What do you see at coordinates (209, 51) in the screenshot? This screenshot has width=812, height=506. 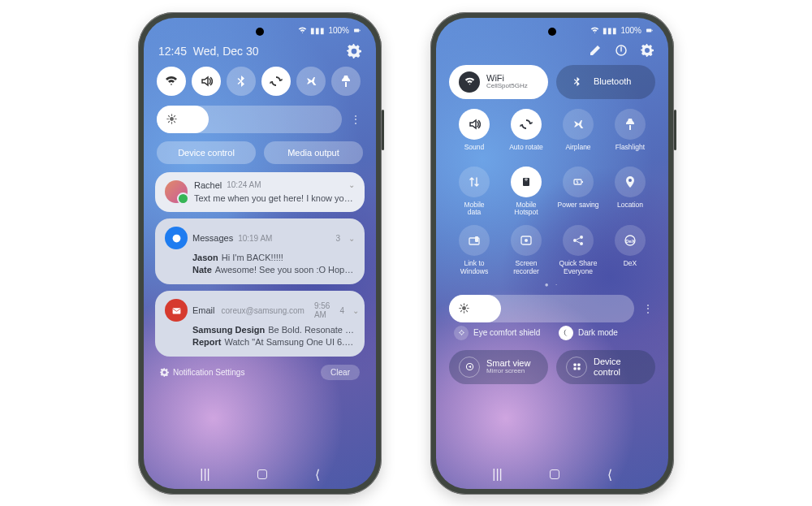 I see `clock-date: 12:45 Wed, Dec 30` at bounding box center [209, 51].